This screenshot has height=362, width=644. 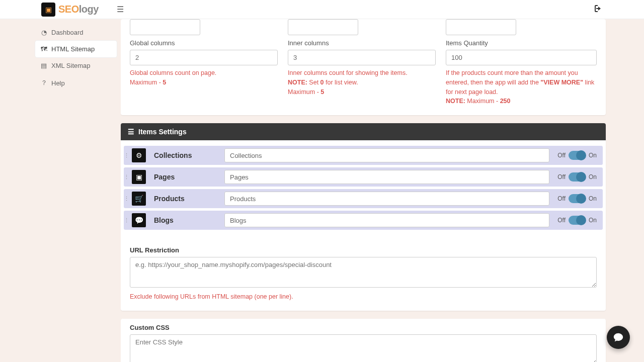 I want to click on url-restriction-label: URL Restriction, so click(x=363, y=250).